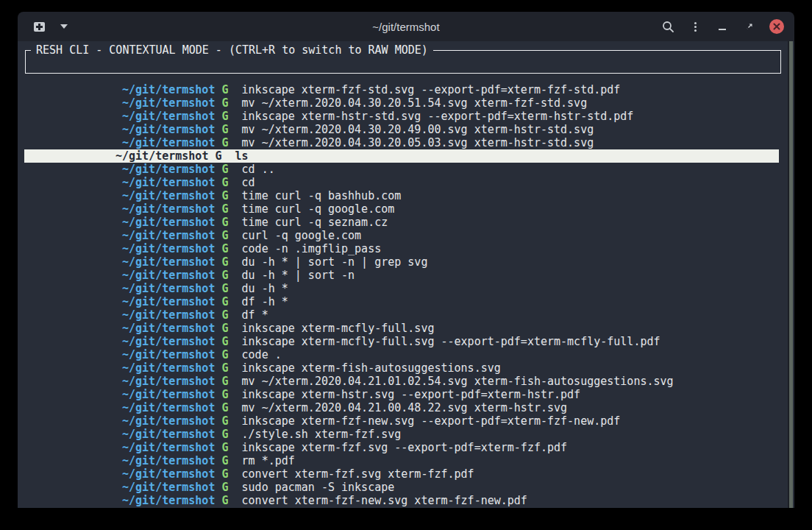 The image size is (812, 530). Describe the element at coordinates (418, 130) in the screenshot. I see `command-text: mv ~/xterm.2020.04.30.20.49.00.svg xterm…` at that location.